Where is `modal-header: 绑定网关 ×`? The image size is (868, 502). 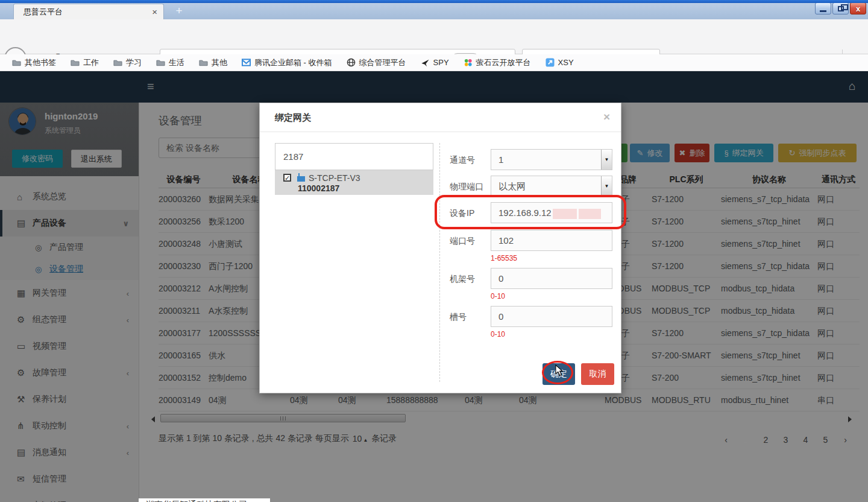
modal-header: 绑定网关 × is located at coordinates (440, 118).